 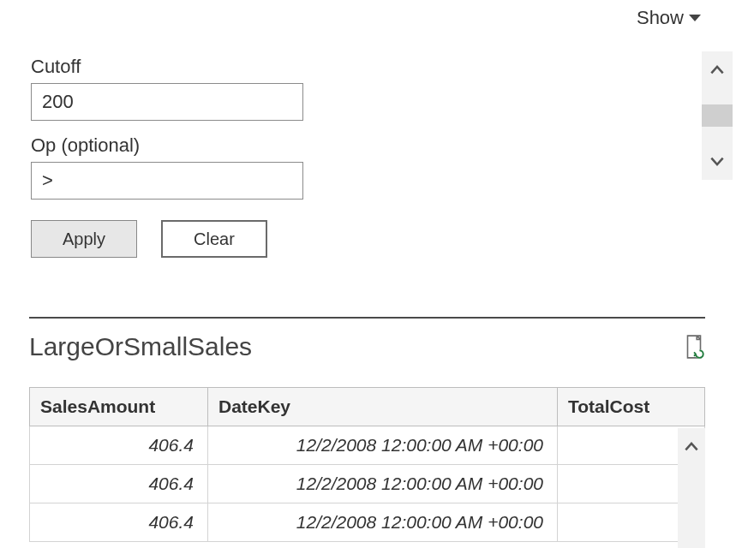 What do you see at coordinates (167, 181) in the screenshot?
I see `op-input` at bounding box center [167, 181].